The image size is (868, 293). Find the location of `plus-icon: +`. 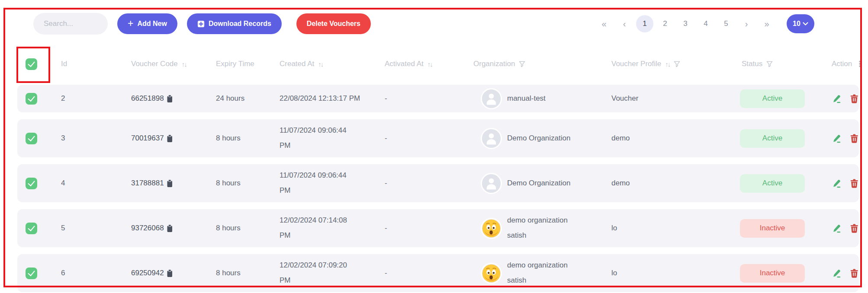

plus-icon: + is located at coordinates (131, 23).